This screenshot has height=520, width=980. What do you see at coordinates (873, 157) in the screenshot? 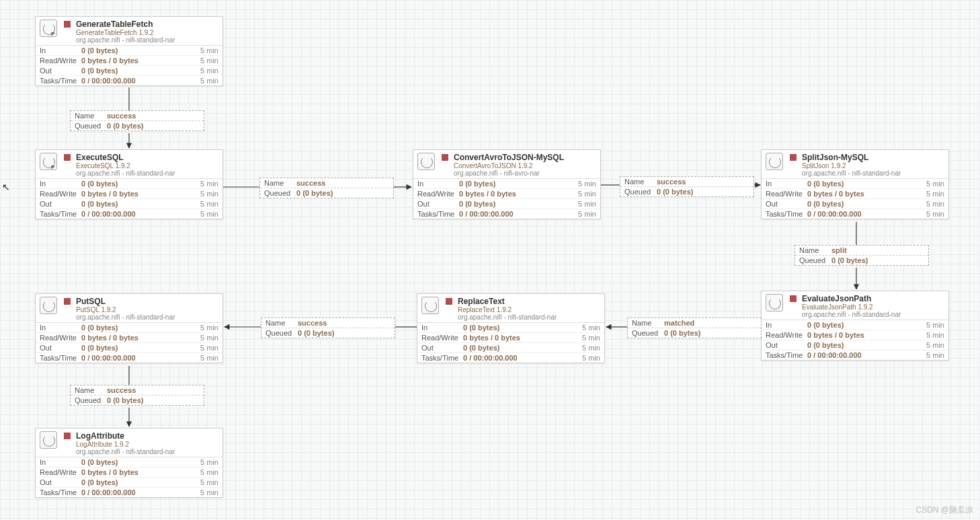
I see `processor-name: SplitJson-MySQL` at bounding box center [873, 157].